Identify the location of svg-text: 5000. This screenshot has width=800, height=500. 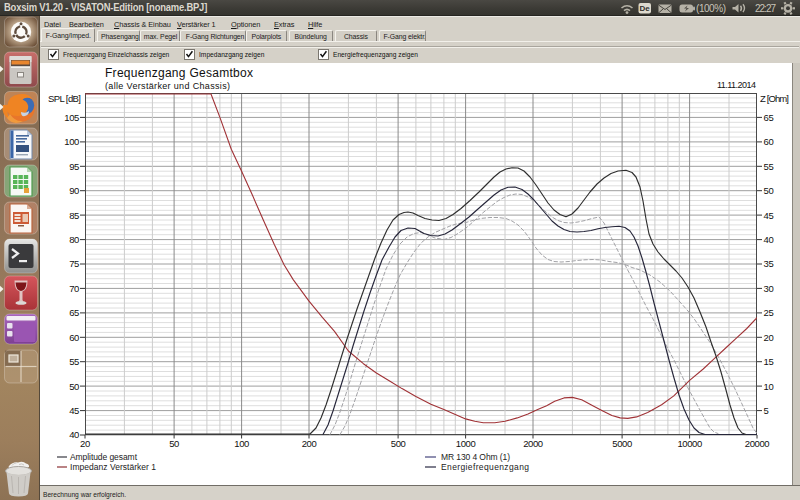
(622, 444).